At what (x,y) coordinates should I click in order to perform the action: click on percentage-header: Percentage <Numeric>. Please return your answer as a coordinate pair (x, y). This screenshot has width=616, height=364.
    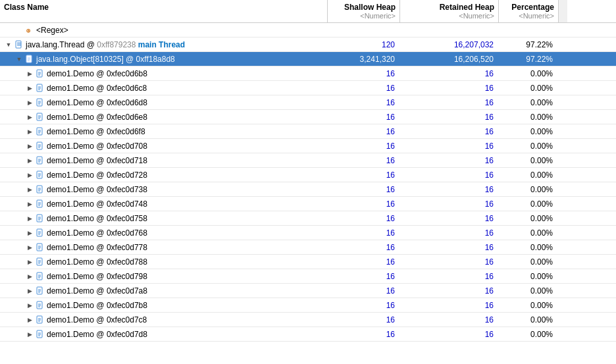
    Looking at the image, I should click on (528, 11).